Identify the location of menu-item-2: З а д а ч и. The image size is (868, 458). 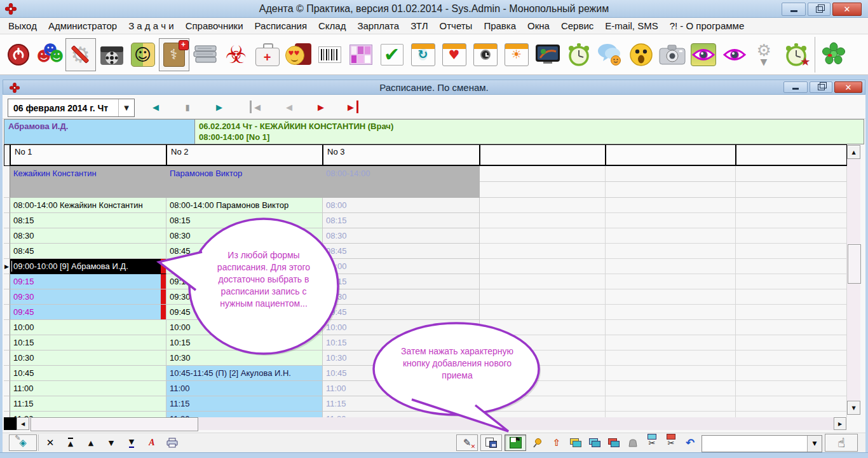
(151, 25).